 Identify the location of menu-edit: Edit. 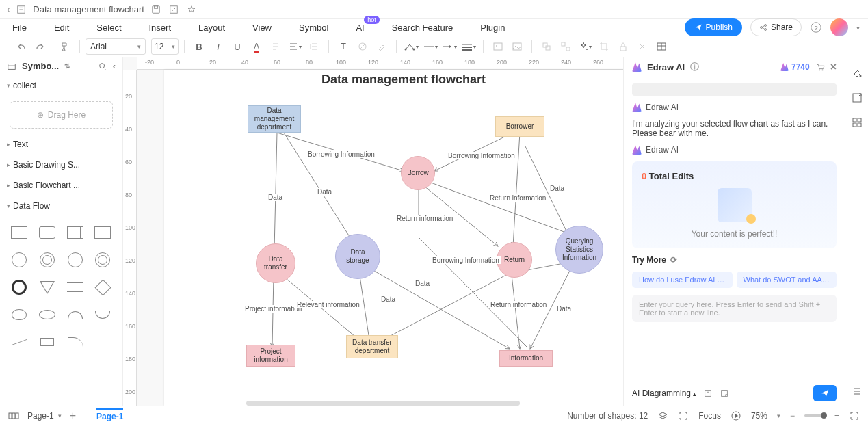
(62, 27).